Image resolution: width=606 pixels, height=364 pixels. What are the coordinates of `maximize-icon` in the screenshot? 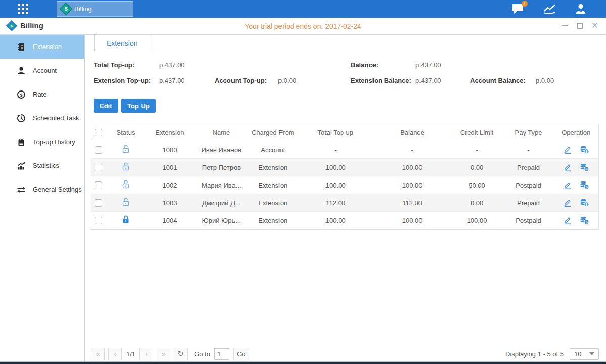 It's located at (580, 26).